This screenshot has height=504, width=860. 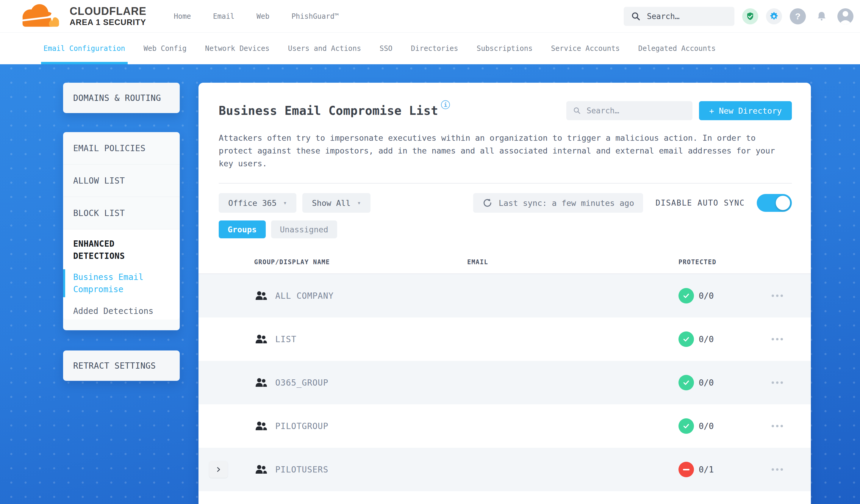 I want to click on tab-delegated-accounts: Delegated Accounts, so click(x=677, y=48).